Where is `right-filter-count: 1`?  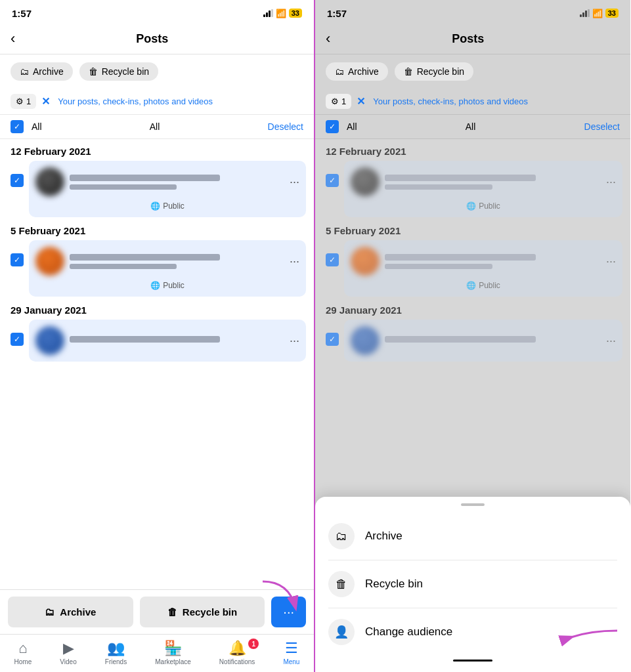
right-filter-count: 1 is located at coordinates (344, 101).